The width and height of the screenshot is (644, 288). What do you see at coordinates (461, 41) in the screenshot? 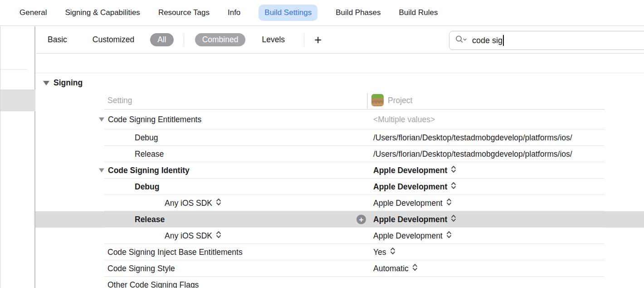
I see `search-icon` at bounding box center [461, 41].